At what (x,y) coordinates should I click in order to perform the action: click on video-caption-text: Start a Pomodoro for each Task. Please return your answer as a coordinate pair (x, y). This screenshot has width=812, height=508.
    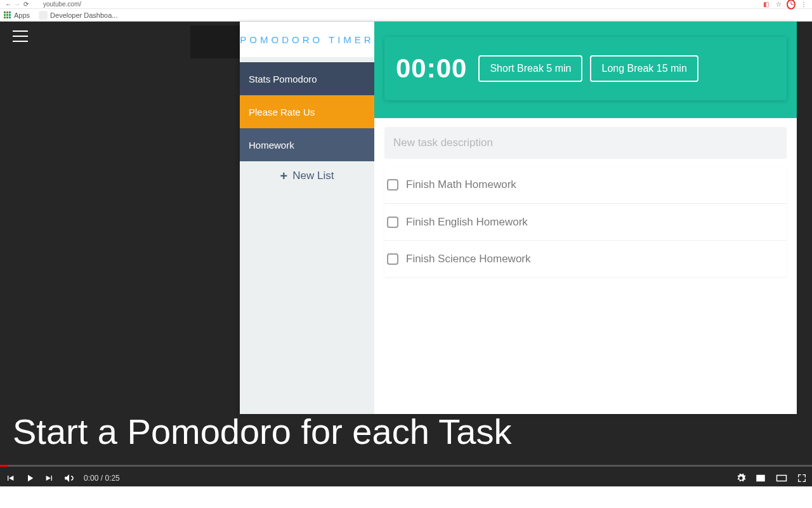
    Looking at the image, I should click on (263, 432).